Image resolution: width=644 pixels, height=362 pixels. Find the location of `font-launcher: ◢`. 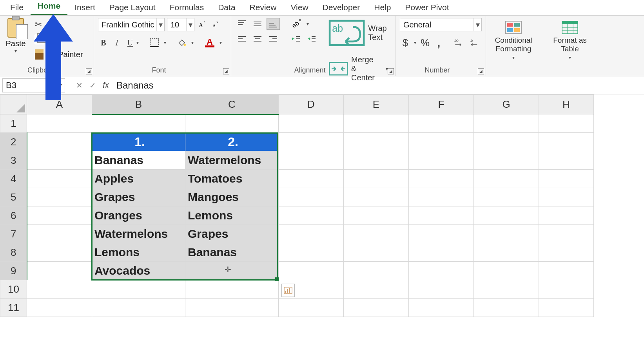

font-launcher: ◢ is located at coordinates (226, 71).